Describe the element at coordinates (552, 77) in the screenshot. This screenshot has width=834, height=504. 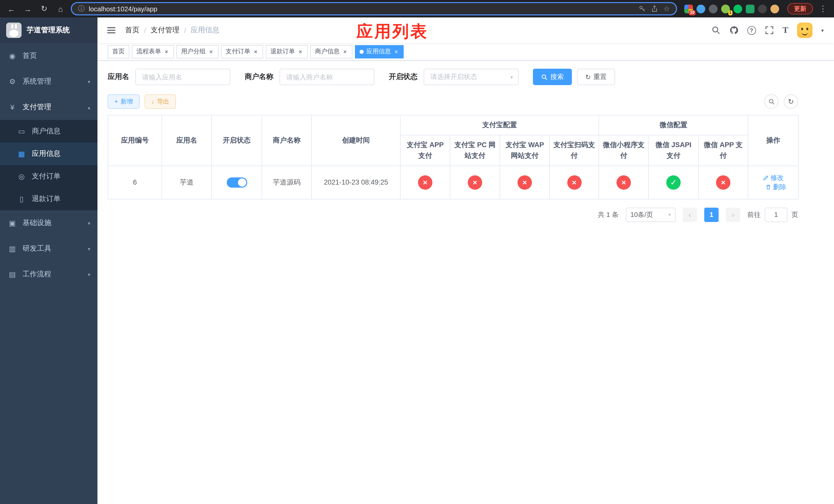
I see `search-button: 搜索` at that location.